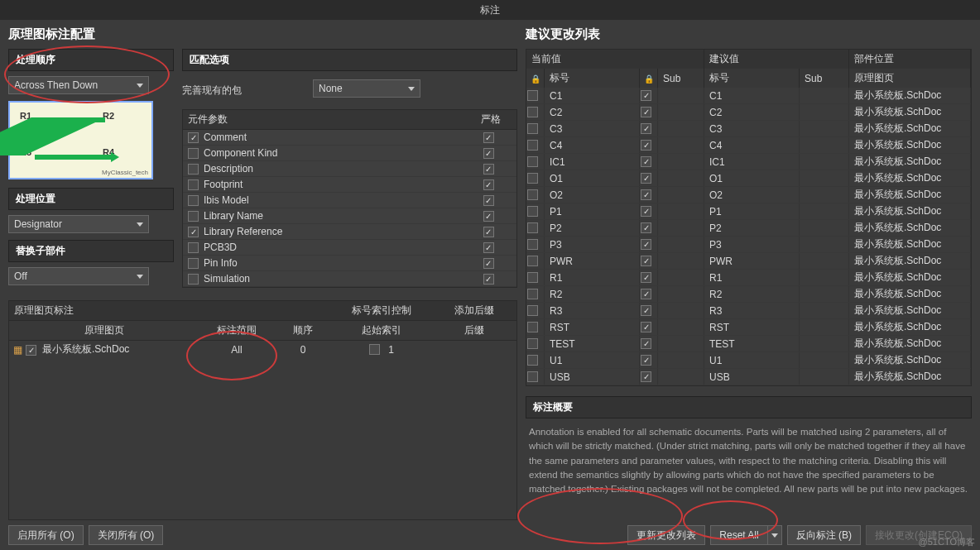 The width and height of the screenshot is (980, 550). I want to click on start-index-checkbox, so click(374, 349).